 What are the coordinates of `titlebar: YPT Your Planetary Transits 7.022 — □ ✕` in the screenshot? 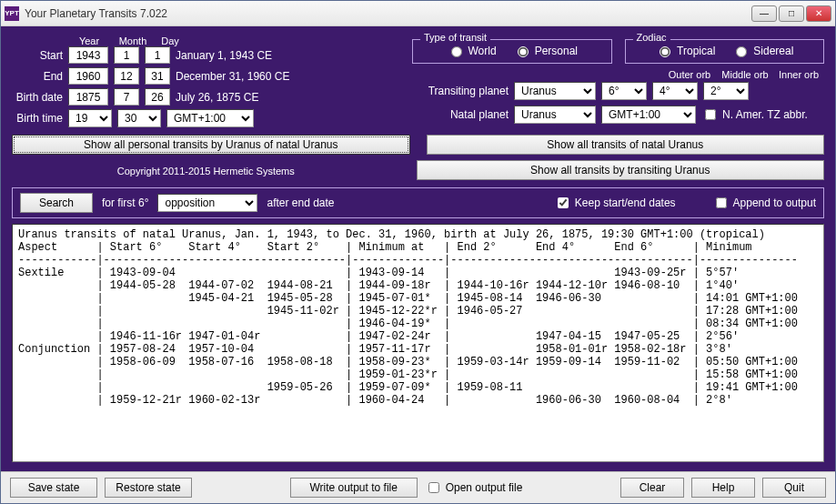 It's located at (418, 14).